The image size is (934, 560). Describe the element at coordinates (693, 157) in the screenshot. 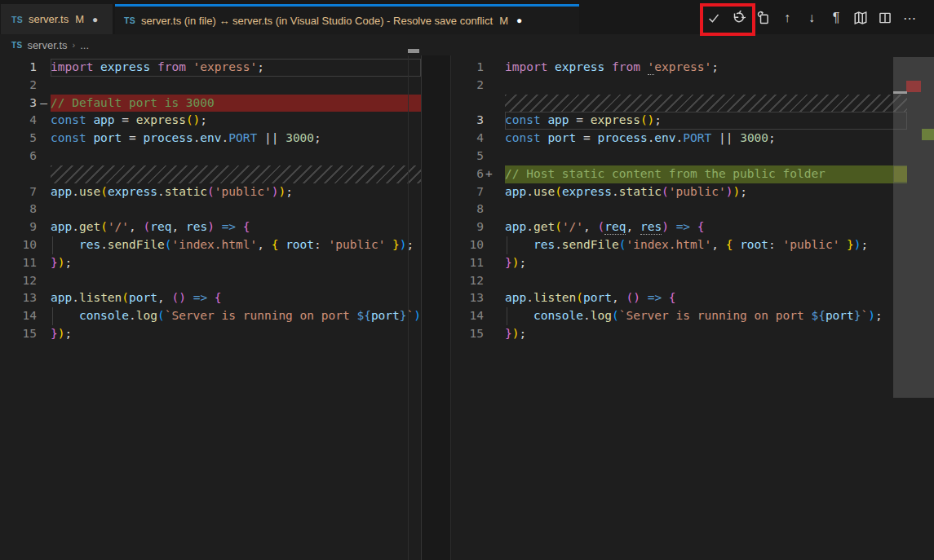

I see `code-line: 5` at that location.